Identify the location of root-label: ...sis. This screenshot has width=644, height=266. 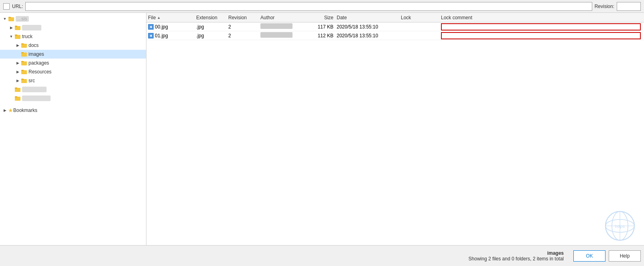
(22, 19).